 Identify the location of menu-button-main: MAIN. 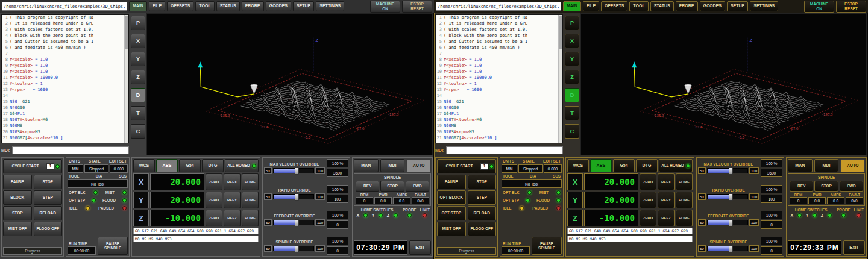
(138, 6).